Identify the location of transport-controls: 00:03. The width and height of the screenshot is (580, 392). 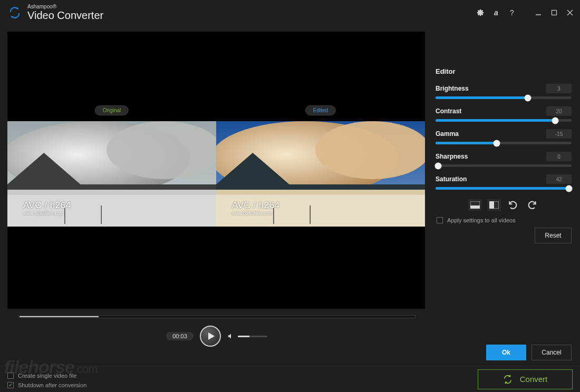
(217, 336).